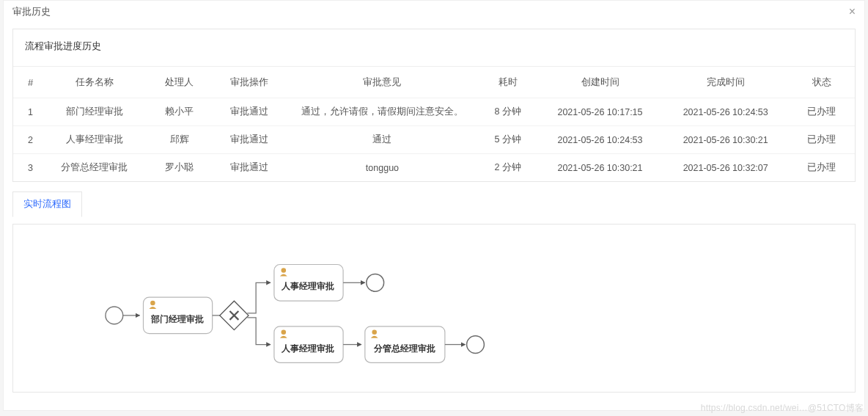  What do you see at coordinates (821, 82) in the screenshot?
I see `col-status: 状态` at bounding box center [821, 82].